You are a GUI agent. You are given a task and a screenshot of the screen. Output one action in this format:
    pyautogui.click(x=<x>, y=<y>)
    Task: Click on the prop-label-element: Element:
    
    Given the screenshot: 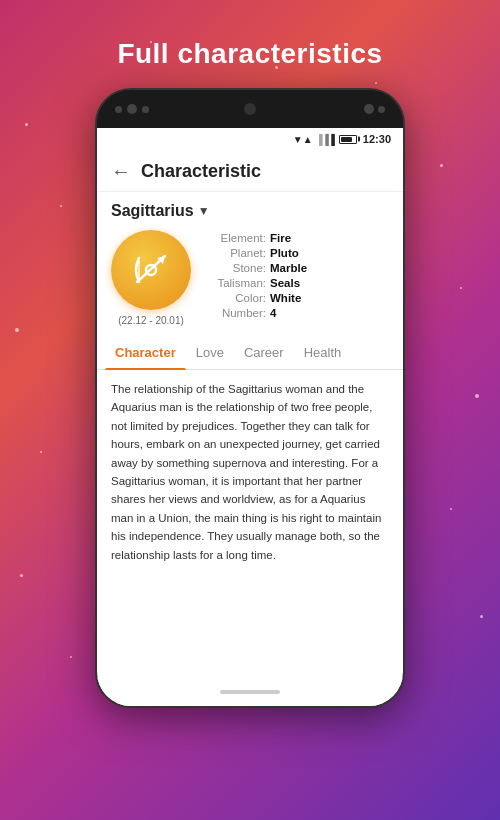 What is the action you would take?
    pyautogui.click(x=234, y=238)
    